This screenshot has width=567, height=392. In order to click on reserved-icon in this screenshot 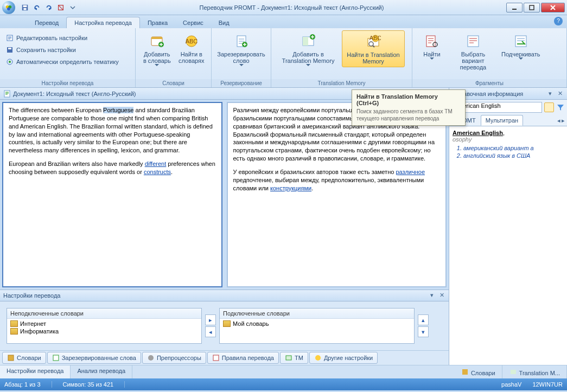, I will do `click(56, 358)`.